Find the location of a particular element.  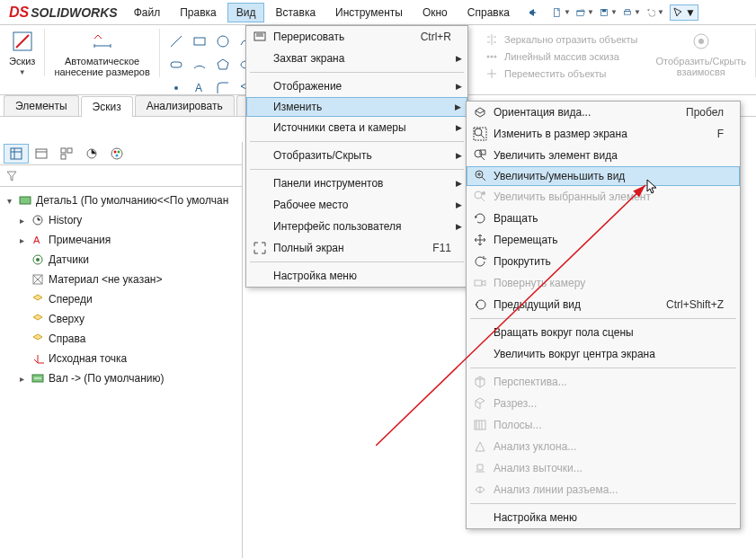

menu-help: Справка is located at coordinates (489, 13).